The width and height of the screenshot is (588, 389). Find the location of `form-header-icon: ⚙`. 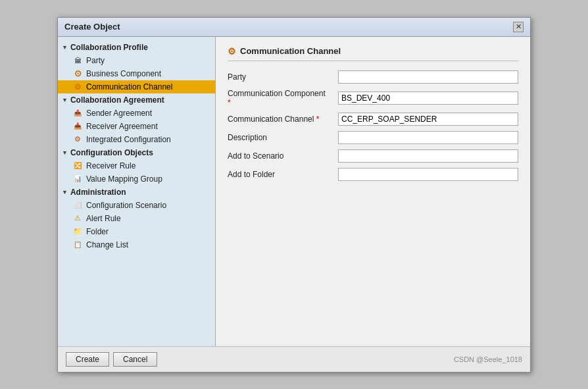

form-header-icon: ⚙ is located at coordinates (232, 51).